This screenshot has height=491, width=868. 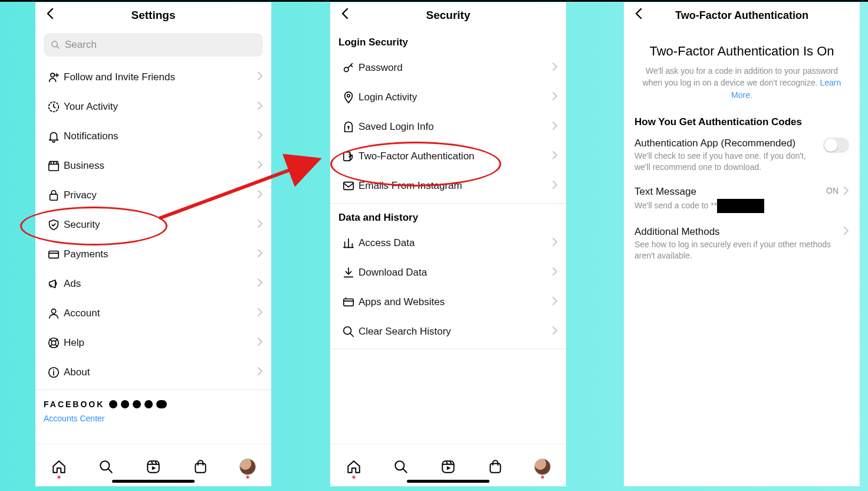 What do you see at coordinates (448, 156) in the screenshot?
I see `security-row-shield2: Two-Factor Authentication` at bounding box center [448, 156].